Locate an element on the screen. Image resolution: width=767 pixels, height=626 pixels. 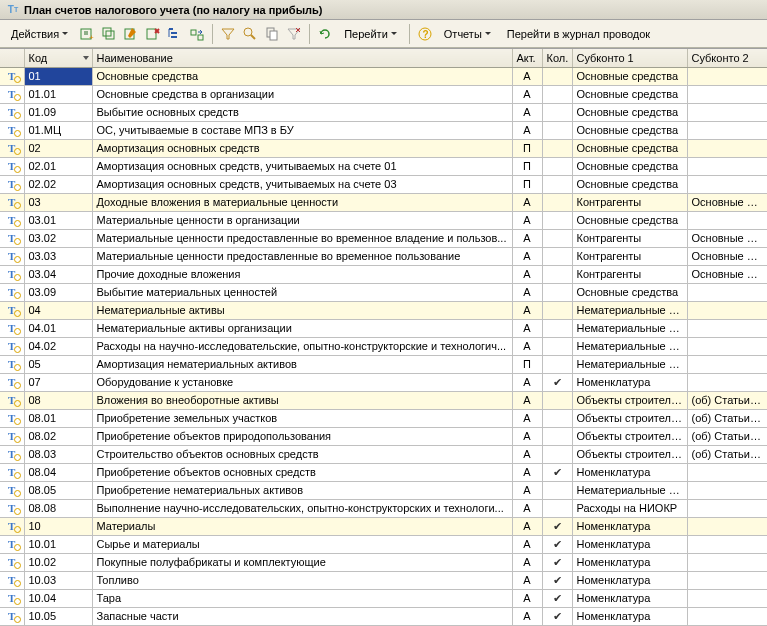
cell-name: ОС, учитываемые в составе МПЗ в БУ is located at coordinates (302, 130).